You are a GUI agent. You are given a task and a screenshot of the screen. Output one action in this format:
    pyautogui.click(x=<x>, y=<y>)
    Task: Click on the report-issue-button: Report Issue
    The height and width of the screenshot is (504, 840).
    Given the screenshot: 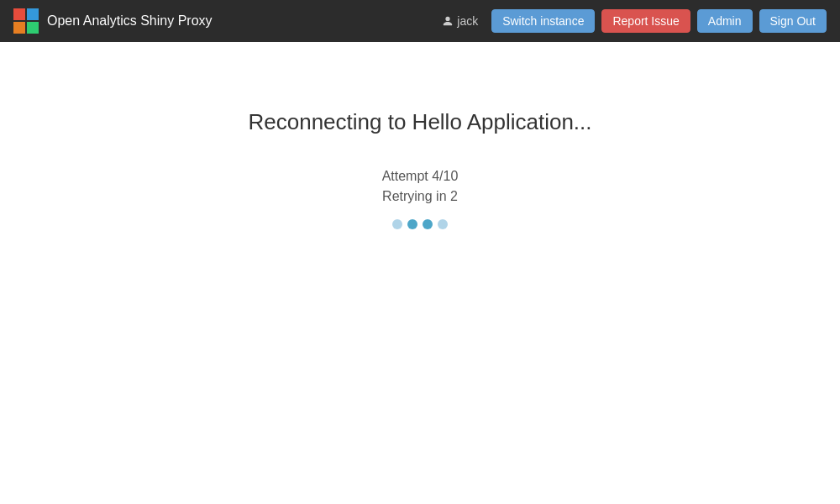 What is the action you would take?
    pyautogui.click(x=645, y=21)
    